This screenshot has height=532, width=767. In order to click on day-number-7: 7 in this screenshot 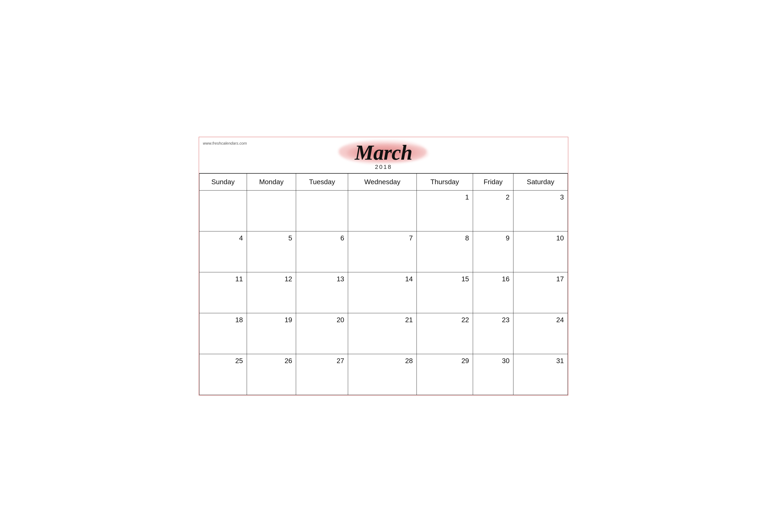, I will do `click(411, 238)`.